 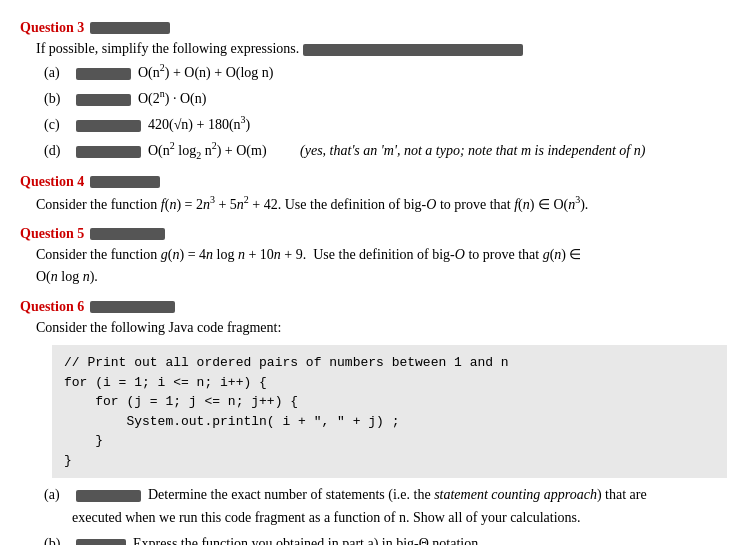 I want to click on q6-part-b: (b) Express the function you obtained in…, so click(x=386, y=539).